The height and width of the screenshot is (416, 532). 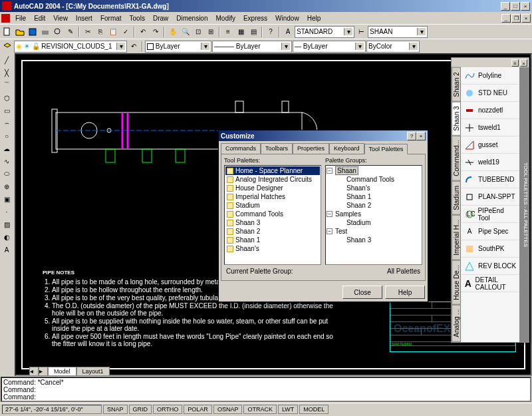 I want to click on cut-icon: ✂, so click(x=88, y=32).